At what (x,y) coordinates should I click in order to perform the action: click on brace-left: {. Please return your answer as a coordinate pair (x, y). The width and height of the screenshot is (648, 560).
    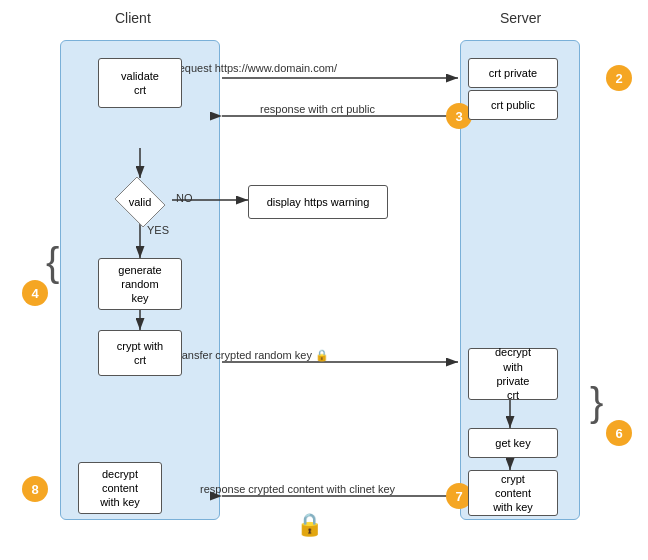
    Looking at the image, I should click on (52, 262).